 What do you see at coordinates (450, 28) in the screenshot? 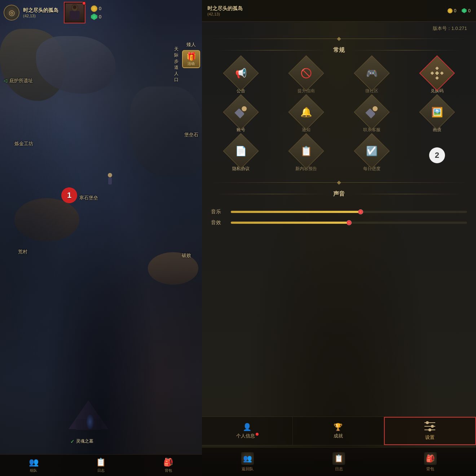
I see `version-label: 版本号：1.0.271` at bounding box center [450, 28].